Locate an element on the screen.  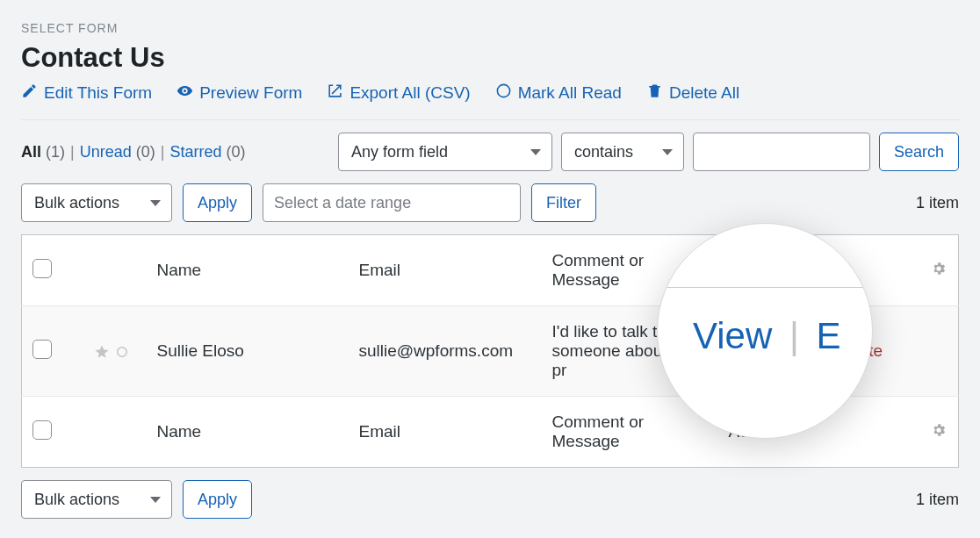
bulk-actions-select-bottom: Bulk actions is located at coordinates (97, 499).